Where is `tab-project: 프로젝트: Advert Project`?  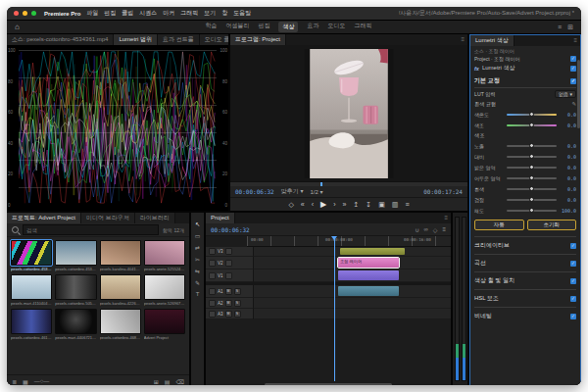 tab-project: 프로젝트: Advert Project is located at coordinates (44, 218).